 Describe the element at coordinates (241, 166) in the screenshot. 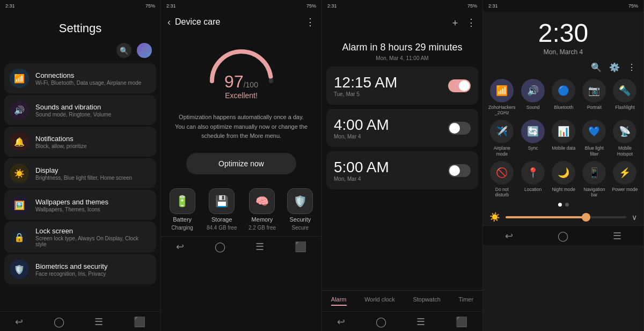

I see `optimize-btn-wrapper: Optimize now` at that location.